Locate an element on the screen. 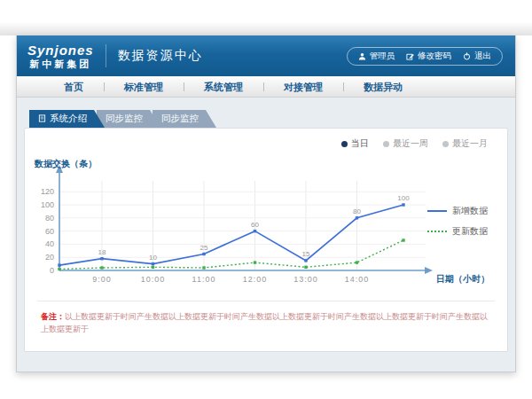 This screenshot has width=532, height=399. tab-系统介绍-0: 系统介绍 is located at coordinates (67, 119).